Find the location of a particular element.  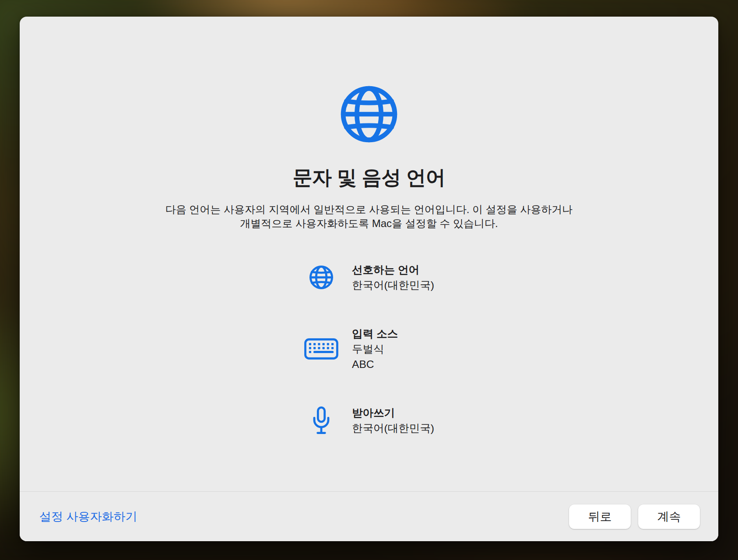

page-title: 문자 및 음성 언어 is located at coordinates (369, 178).